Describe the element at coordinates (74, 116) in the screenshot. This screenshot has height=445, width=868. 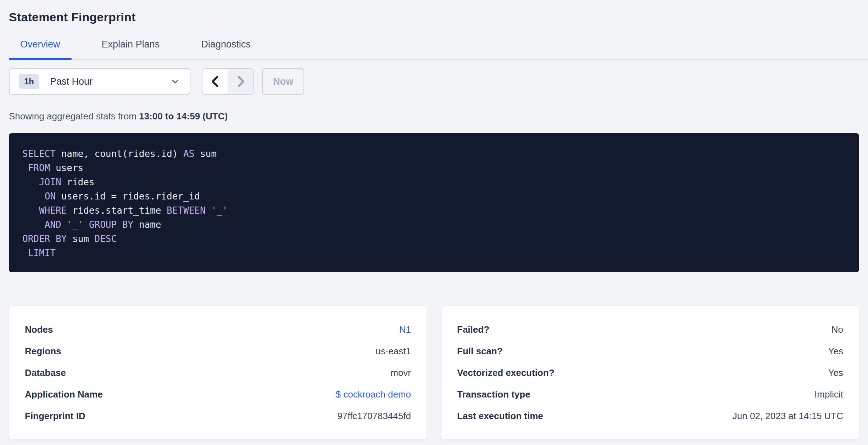
I see `stats-prefix: Showing aggregated stats from` at that location.